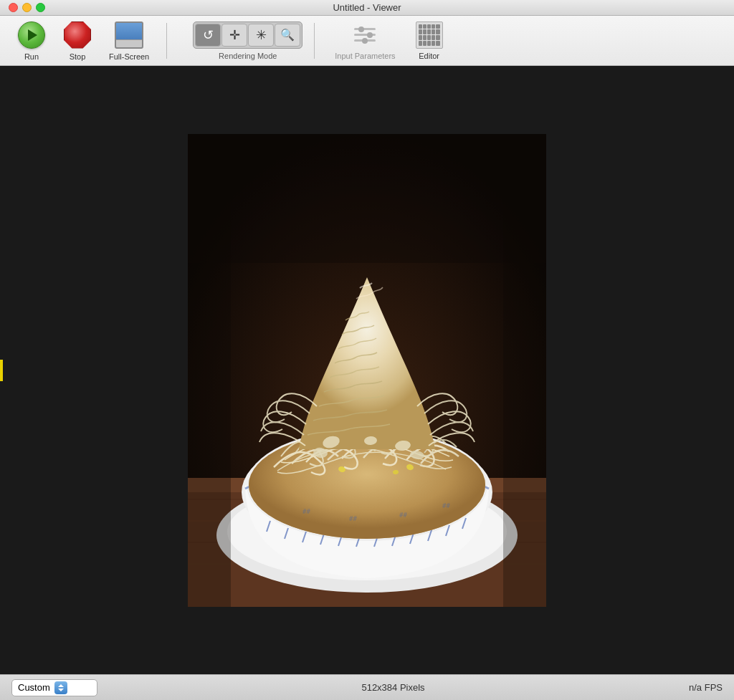 This screenshot has width=734, height=700. I want to click on stop-octagon-icon, so click(77, 35).